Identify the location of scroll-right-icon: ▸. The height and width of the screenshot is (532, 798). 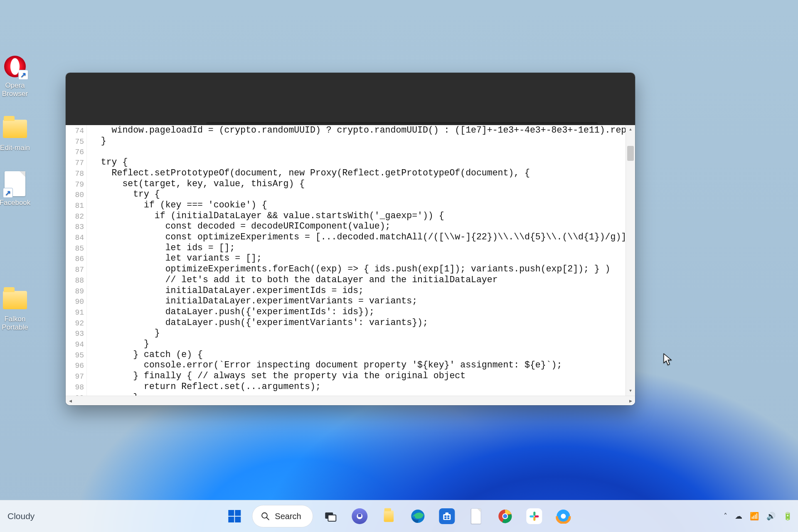
(631, 401).